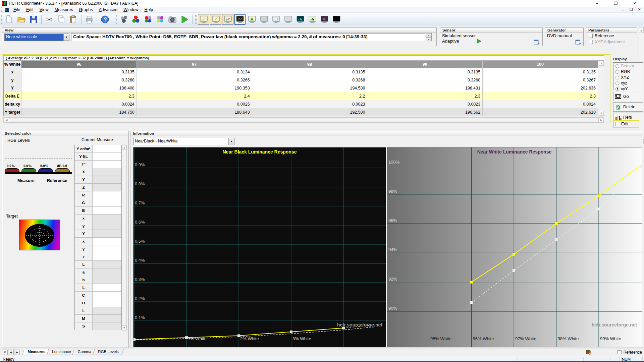  Describe the element at coordinates (616, 3) in the screenshot. I see `restore-button: ❐` at that location.